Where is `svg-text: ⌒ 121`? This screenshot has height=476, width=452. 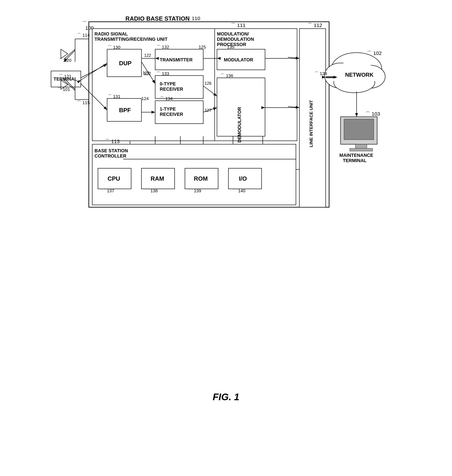 svg-text: ⌒ 121 is located at coordinates (65, 76).